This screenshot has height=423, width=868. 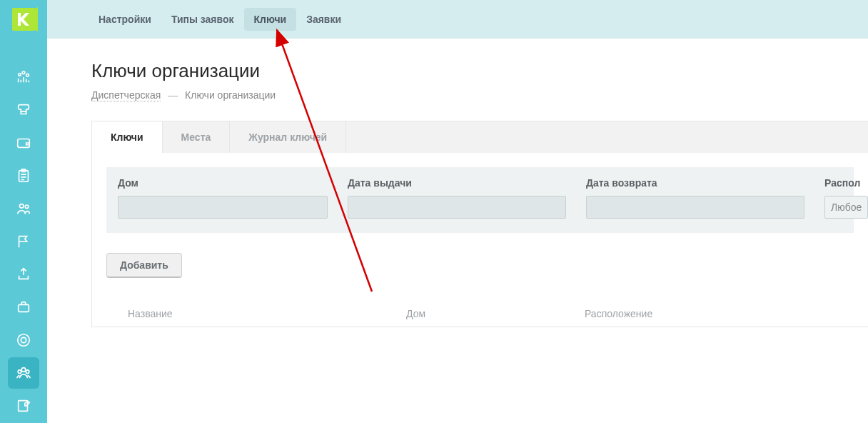 What do you see at coordinates (197, 137) in the screenshot?
I see `content-tab-places: Места` at bounding box center [197, 137].